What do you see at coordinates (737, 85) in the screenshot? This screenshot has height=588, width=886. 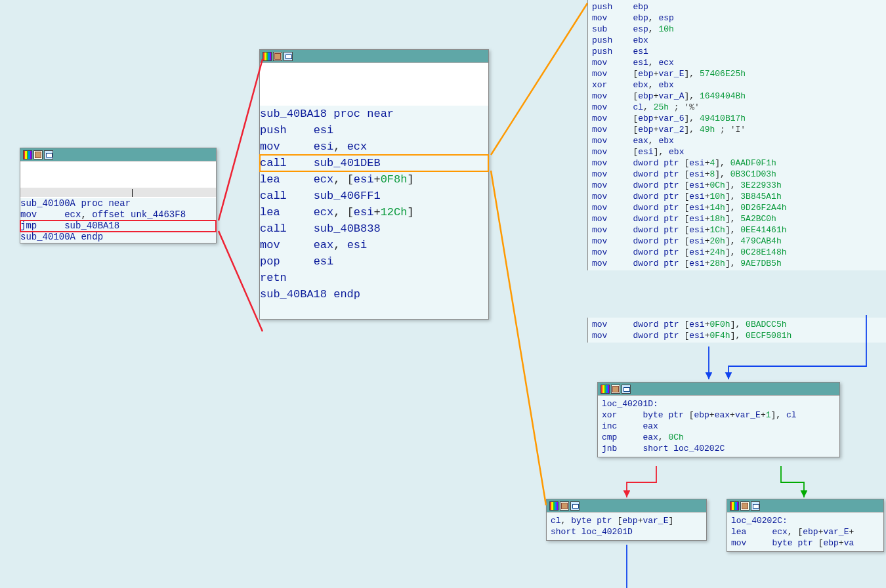 I see `asm-line: xor ebx, ebx` at bounding box center [737, 85].